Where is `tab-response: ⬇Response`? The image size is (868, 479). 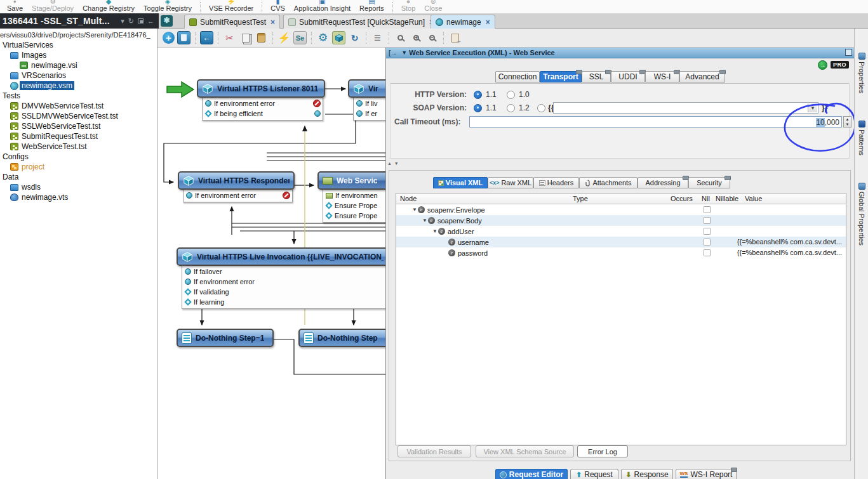 tab-response: ⬇Response is located at coordinates (647, 474).